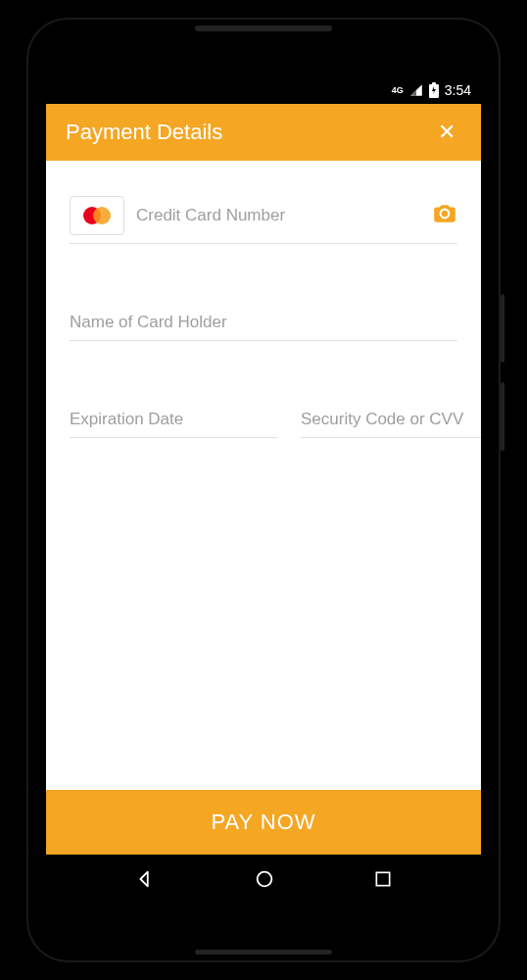 This screenshot has height=980, width=527. What do you see at coordinates (445, 216) in the screenshot?
I see `camera-icon` at bounding box center [445, 216].